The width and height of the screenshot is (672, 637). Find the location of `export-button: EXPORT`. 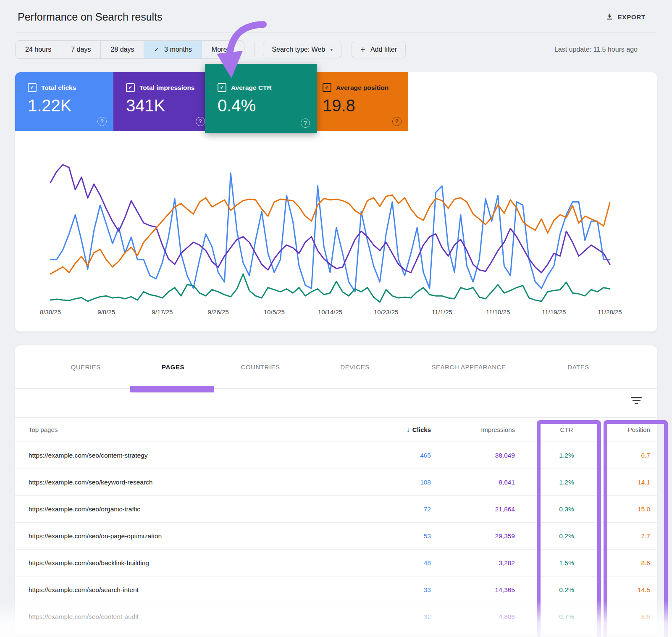

export-button: EXPORT is located at coordinates (626, 17).